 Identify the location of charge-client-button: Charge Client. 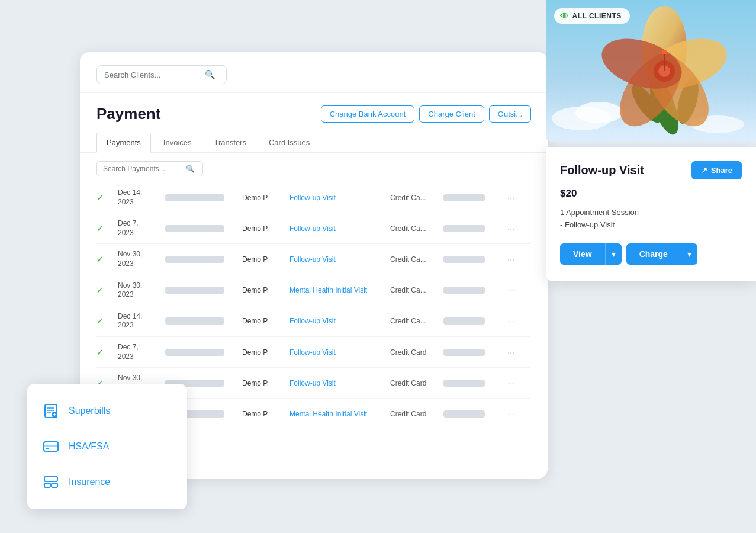
(452, 114).